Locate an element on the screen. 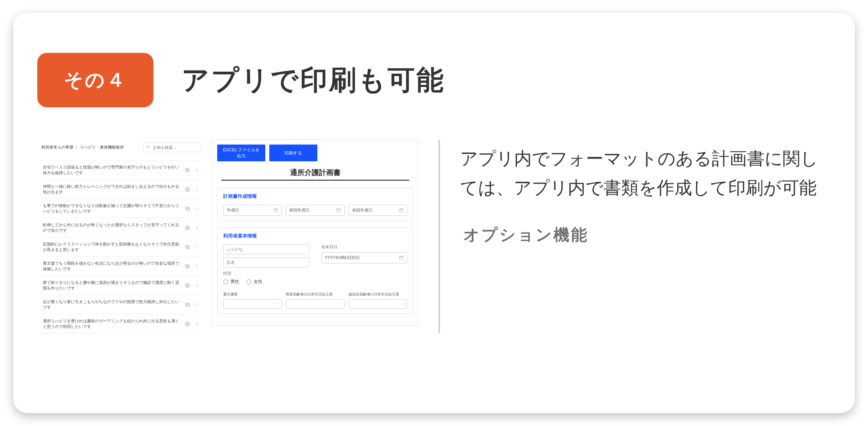 The height and width of the screenshot is (426, 868). template-list: 自宅で一人で頑張ると怪我が怖いので専門家の見守りのもとリハビリを行い体力を維持し… is located at coordinates (121, 247).